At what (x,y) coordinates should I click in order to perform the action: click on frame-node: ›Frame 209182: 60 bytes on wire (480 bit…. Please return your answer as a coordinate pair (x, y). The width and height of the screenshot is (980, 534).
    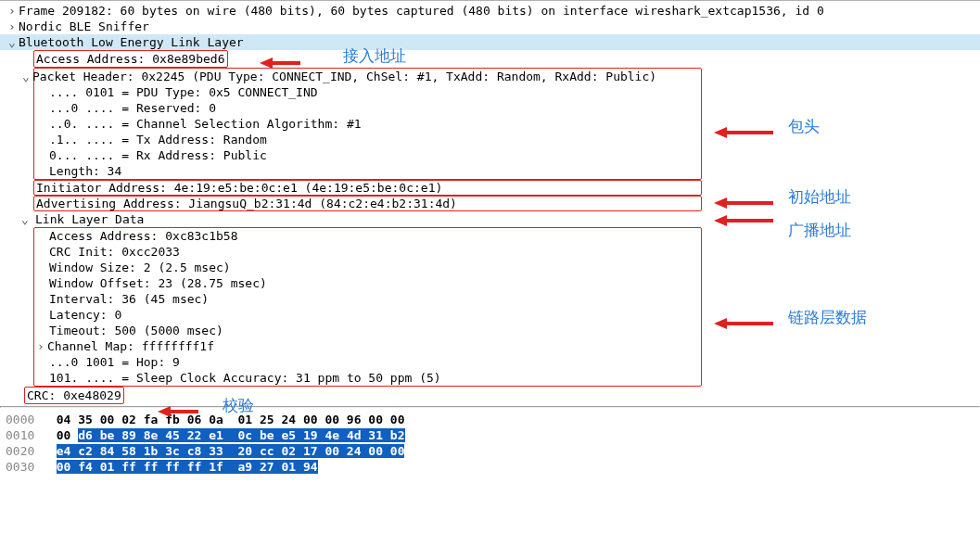
    Looking at the image, I should click on (490, 11).